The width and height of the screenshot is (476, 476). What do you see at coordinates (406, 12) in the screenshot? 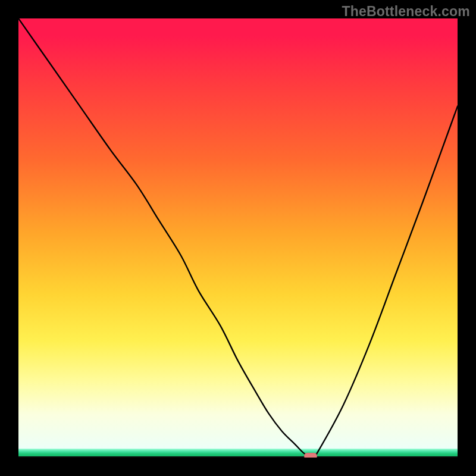
I see `watermark-text: TheBottleneck.com` at bounding box center [406, 12].